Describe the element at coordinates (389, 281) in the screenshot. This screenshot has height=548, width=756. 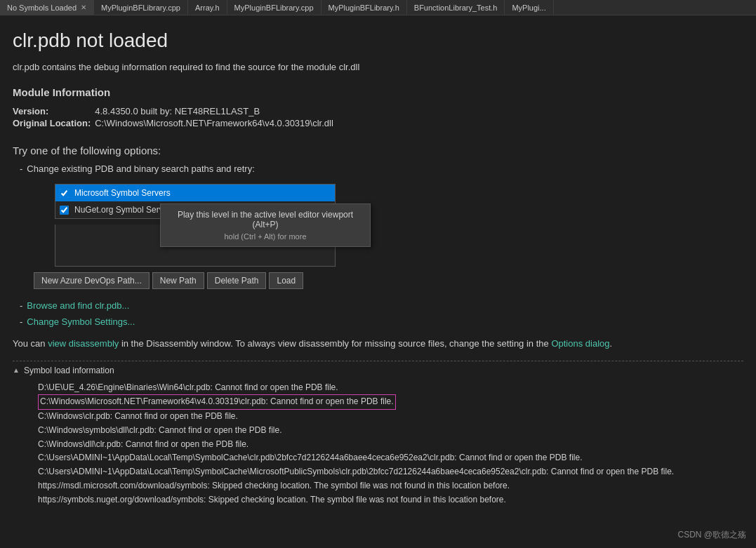
I see `button-row: New Azure DevOps Path... New Path Delete…` at that location.